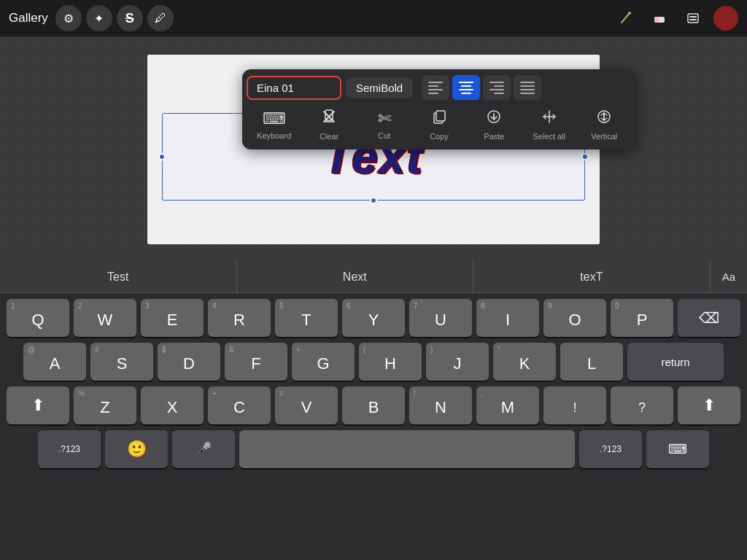 This screenshot has width=747, height=560. Describe the element at coordinates (356, 277) in the screenshot. I see `autocomplete-next: Next` at that location.